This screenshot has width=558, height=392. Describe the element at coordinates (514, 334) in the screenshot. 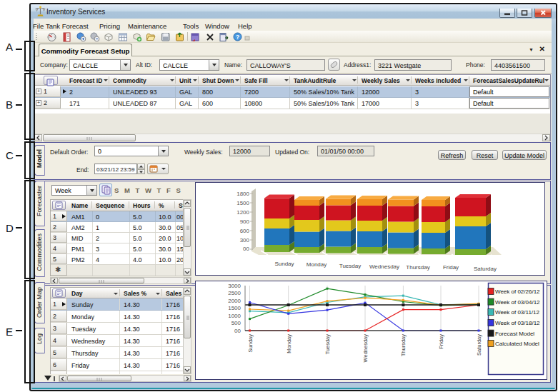

I see `svg-text: Forecast Model` at that location.